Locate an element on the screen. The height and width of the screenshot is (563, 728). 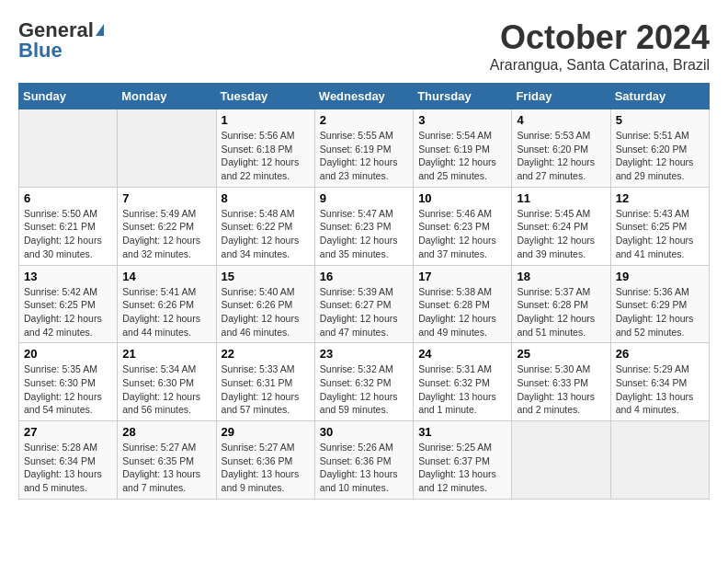
day-number: 2 is located at coordinates (364, 120).